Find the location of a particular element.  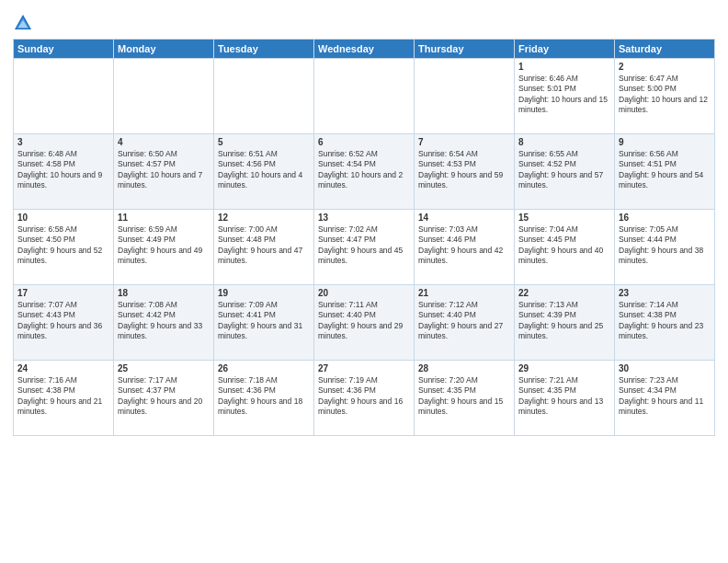

day-cell: 27Sunrise: 7:19 AM Sunset: 4:36 PM Dayli… is located at coordinates (364, 398).